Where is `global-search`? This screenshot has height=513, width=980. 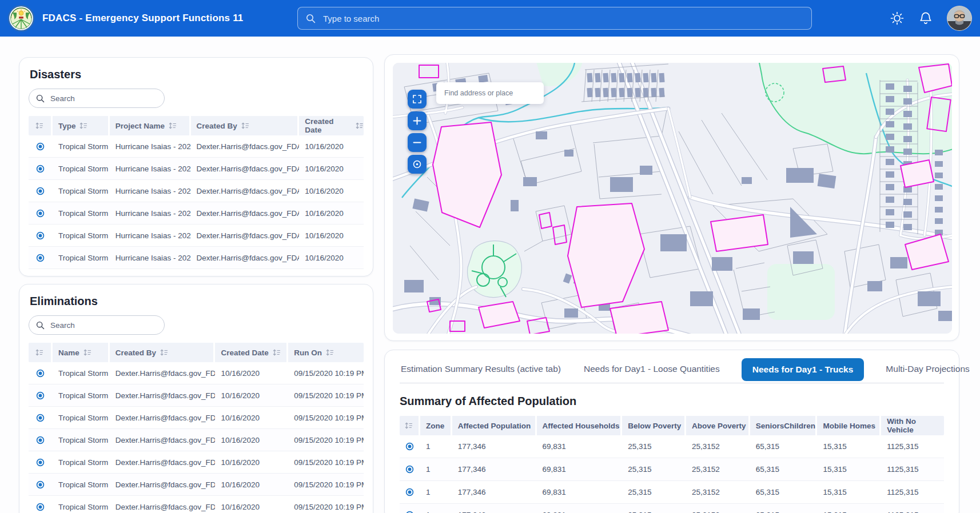 global-search is located at coordinates (555, 18).